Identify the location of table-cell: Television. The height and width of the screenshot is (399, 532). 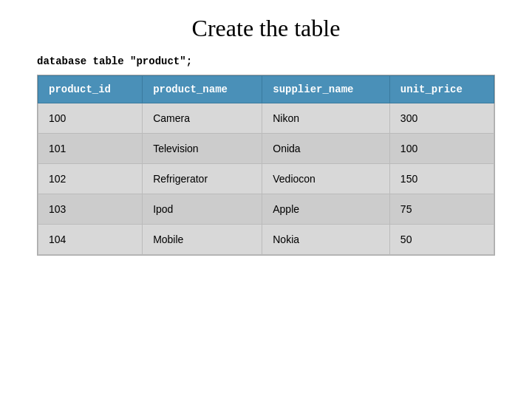
(202, 149).